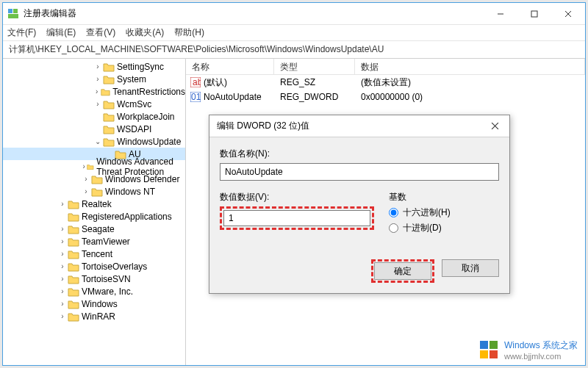 The width and height of the screenshot is (588, 368). What do you see at coordinates (385, 82) in the screenshot?
I see `value-row: ab(默认) REG_SZ (数值未设置)` at bounding box center [385, 82].